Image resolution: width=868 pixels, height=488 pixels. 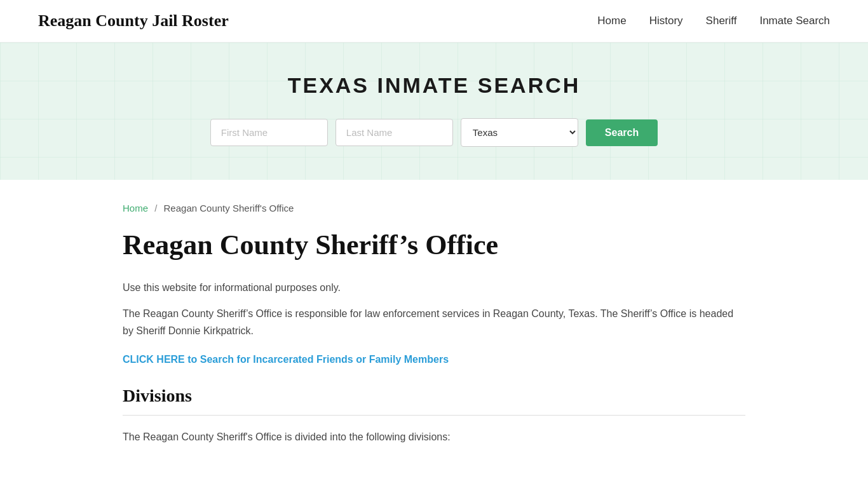 I want to click on nav-home: Home, so click(x=611, y=21).